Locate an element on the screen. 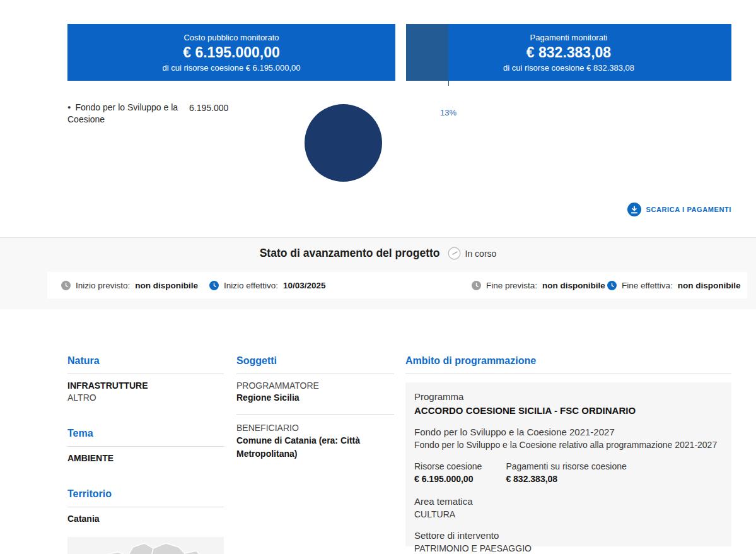  natura-primary: INFRASTRUTTURE is located at coordinates (146, 386).